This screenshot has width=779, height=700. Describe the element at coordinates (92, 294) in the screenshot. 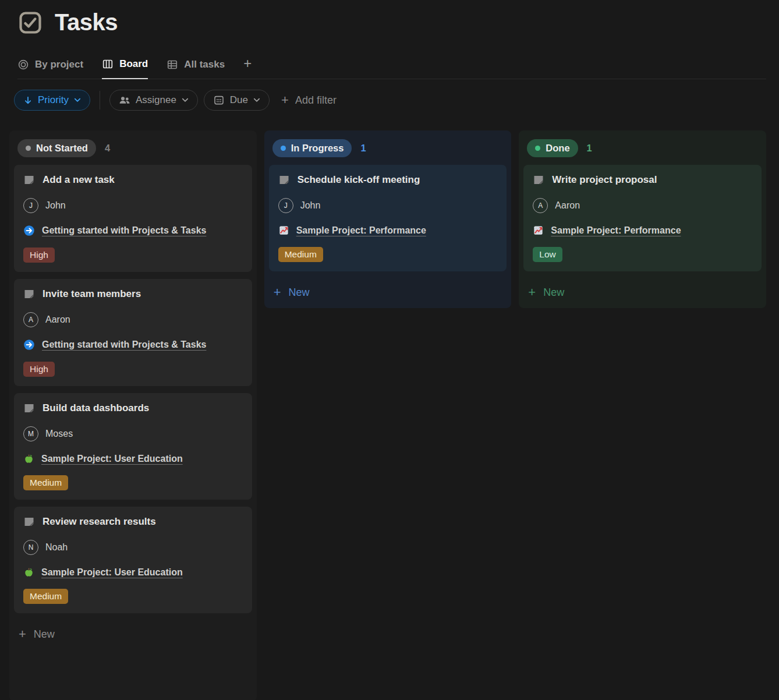

I see `task-title: Invite team members` at that location.